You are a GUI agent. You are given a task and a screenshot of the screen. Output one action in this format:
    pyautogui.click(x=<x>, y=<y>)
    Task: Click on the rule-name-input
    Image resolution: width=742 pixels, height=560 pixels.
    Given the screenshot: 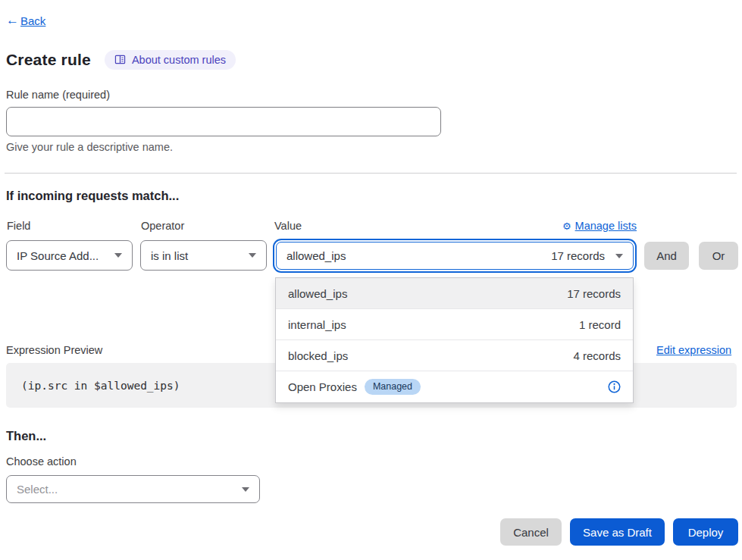 What is the action you would take?
    pyautogui.click(x=224, y=121)
    